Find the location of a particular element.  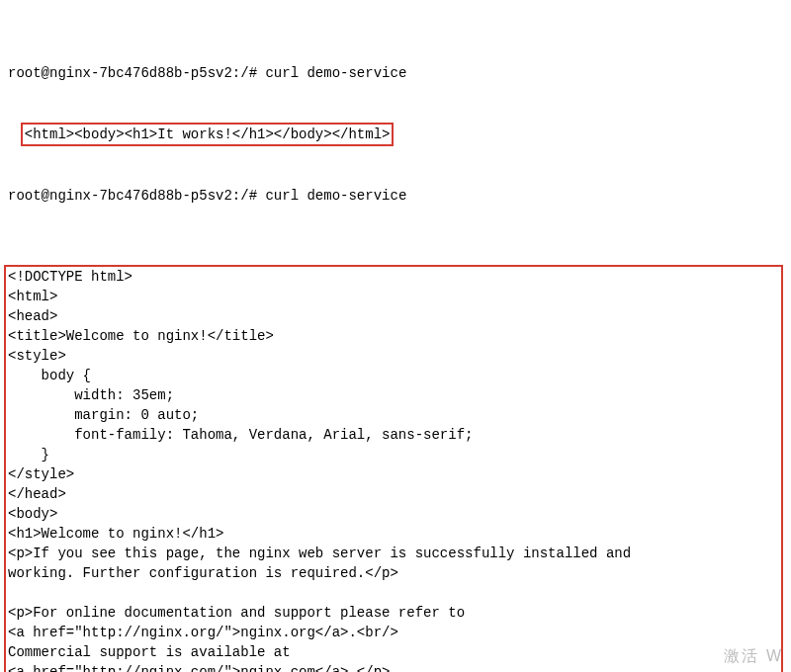

response-short-1: <html><body><h1>It works!</h1></body></h… is located at coordinates (208, 134).